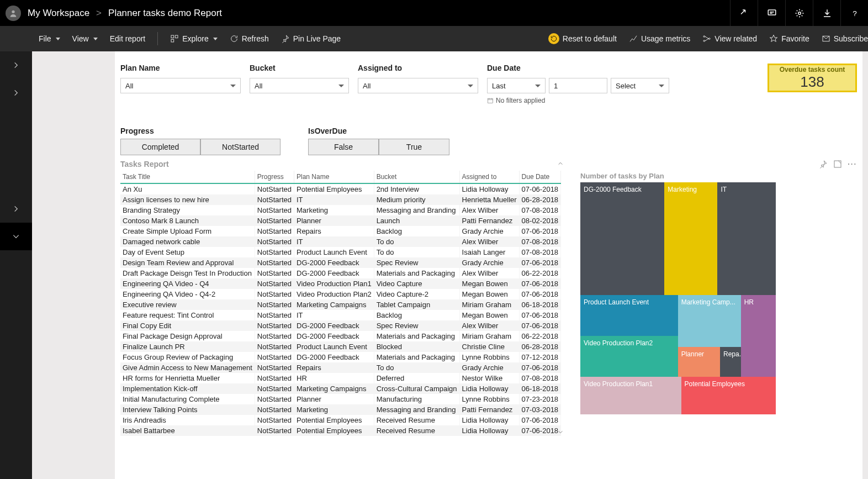 This screenshot has width=868, height=479. Describe the element at coordinates (188, 177) in the screenshot. I see `col-header: Task Title` at that location.